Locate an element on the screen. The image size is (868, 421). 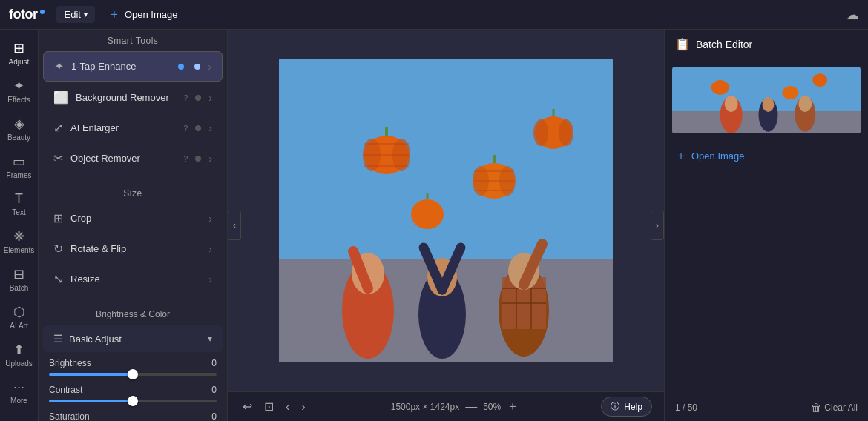
collapse-right-button: › is located at coordinates (657, 225).